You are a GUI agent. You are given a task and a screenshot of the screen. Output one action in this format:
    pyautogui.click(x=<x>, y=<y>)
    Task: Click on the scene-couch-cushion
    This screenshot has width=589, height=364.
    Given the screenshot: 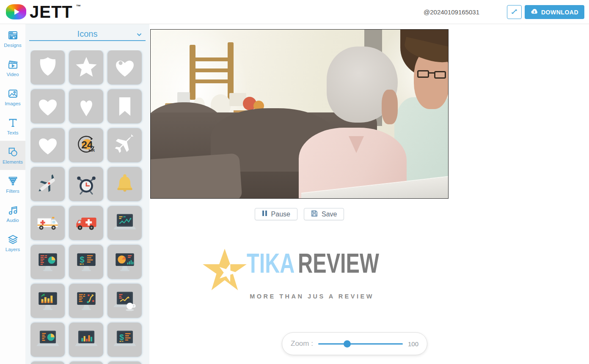 What is the action you would take?
    pyautogui.click(x=196, y=176)
    